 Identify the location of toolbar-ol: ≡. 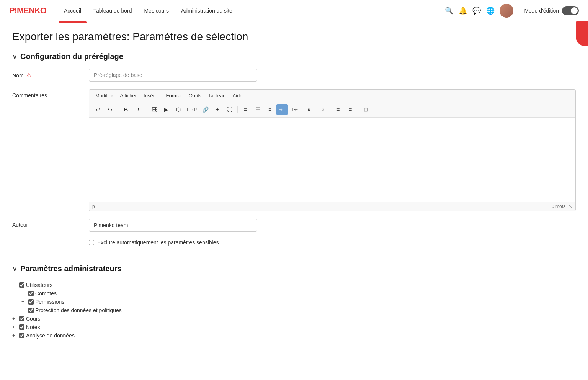
(350, 110).